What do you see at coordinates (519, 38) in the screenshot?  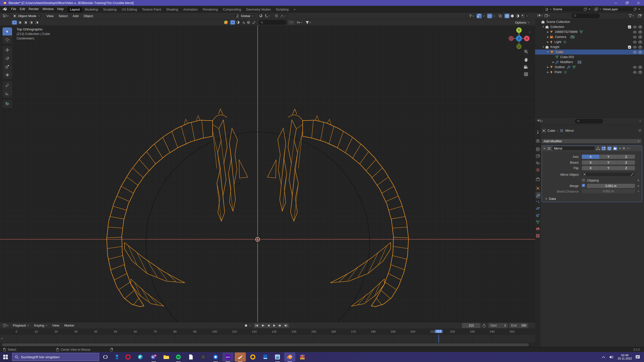 I see `navigation-gizmo: Y X Z` at bounding box center [519, 38].